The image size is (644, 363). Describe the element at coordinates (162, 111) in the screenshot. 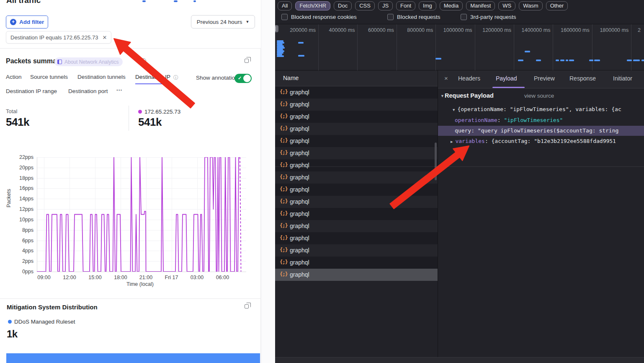

I see `stat-ip-label: 172.65.225.73` at that location.